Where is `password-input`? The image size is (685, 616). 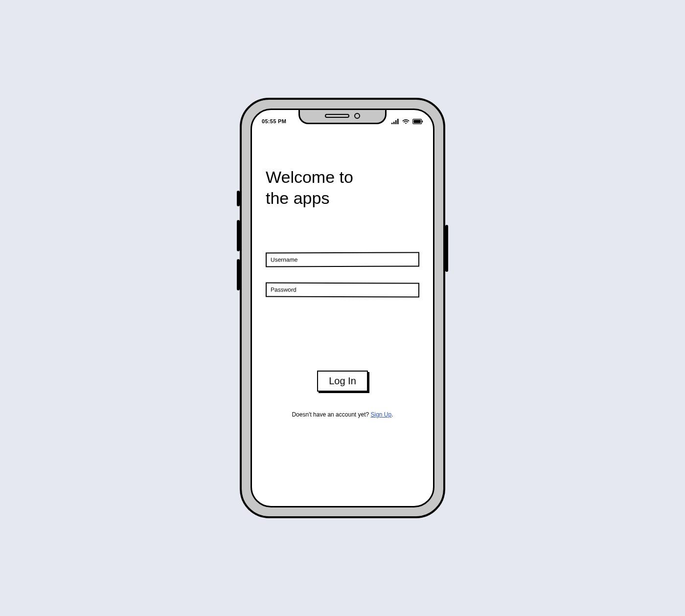 password-input is located at coordinates (342, 289).